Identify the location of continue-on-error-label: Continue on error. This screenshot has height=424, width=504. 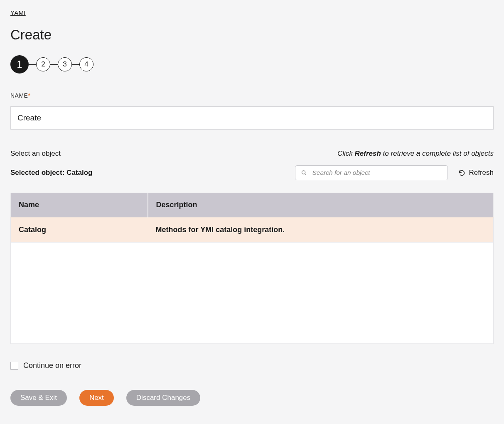
(52, 365).